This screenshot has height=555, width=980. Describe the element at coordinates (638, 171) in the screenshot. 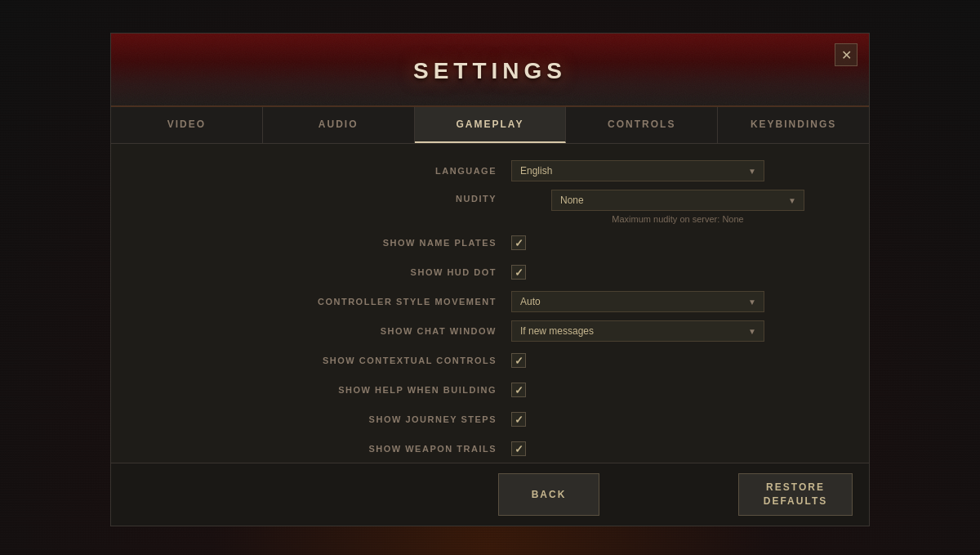

I see `language-dropdown: English French German Spanish` at that location.